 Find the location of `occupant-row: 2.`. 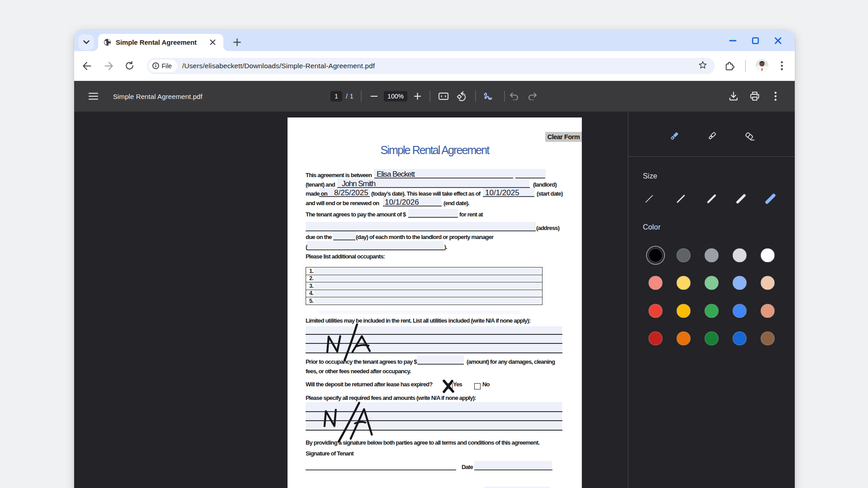

occupant-row: 2. is located at coordinates (424, 279).